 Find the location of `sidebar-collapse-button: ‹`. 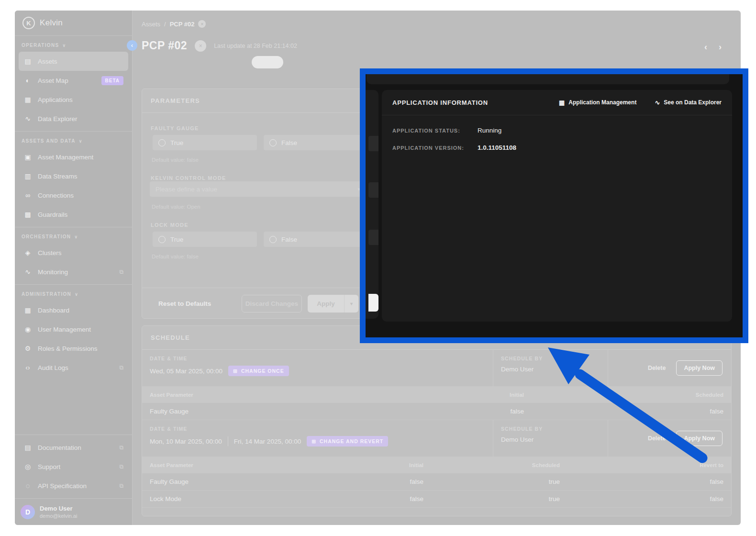

sidebar-collapse-button: ‹ is located at coordinates (132, 45).